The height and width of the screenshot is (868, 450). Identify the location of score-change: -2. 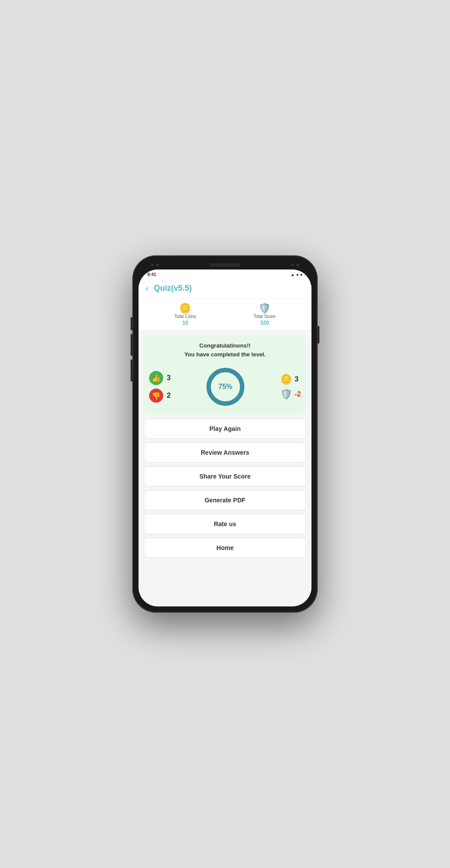
(298, 394).